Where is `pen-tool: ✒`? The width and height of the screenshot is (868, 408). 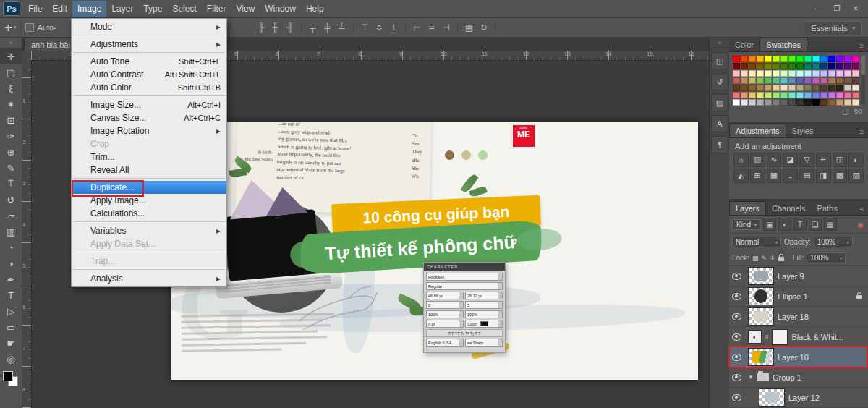 pen-tool: ✒ is located at coordinates (11, 279).